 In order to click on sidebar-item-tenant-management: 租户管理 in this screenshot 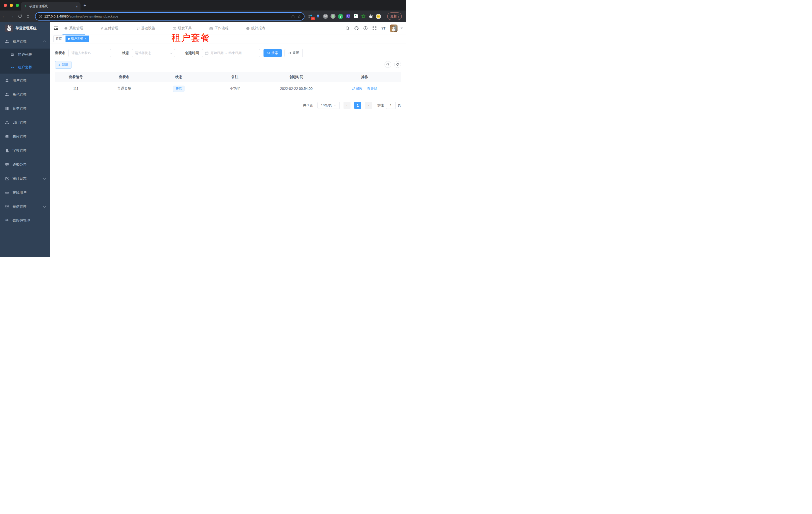, I will do `click(25, 42)`.